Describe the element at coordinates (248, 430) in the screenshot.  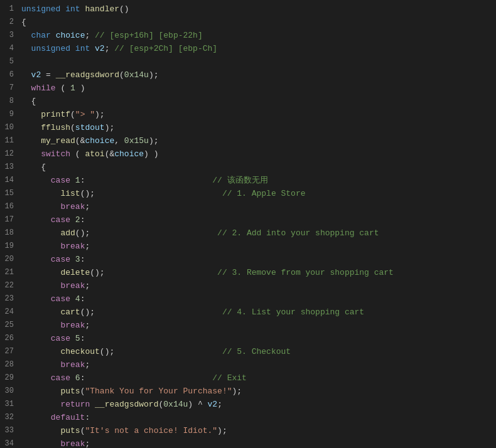
I see `code-line: 33 puts("It's not a choice! Idiot.");` at that location.